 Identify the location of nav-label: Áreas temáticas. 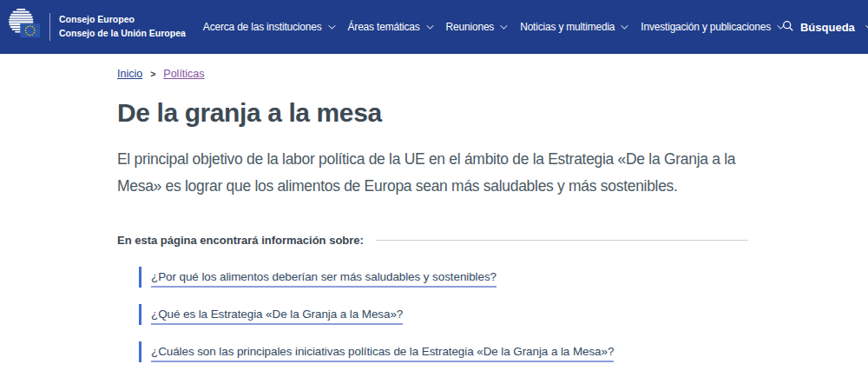
(384, 27).